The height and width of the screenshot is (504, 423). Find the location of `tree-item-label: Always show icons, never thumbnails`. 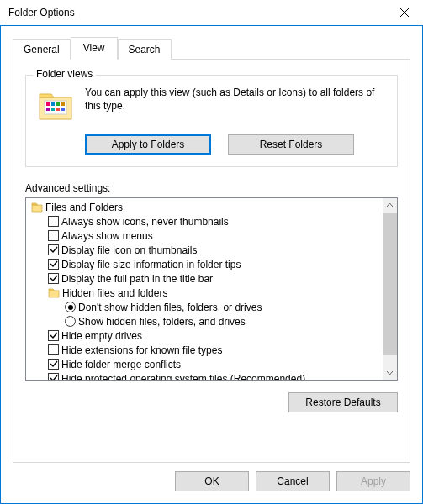

tree-item-label: Always show icons, never thumbnails is located at coordinates (145, 222).